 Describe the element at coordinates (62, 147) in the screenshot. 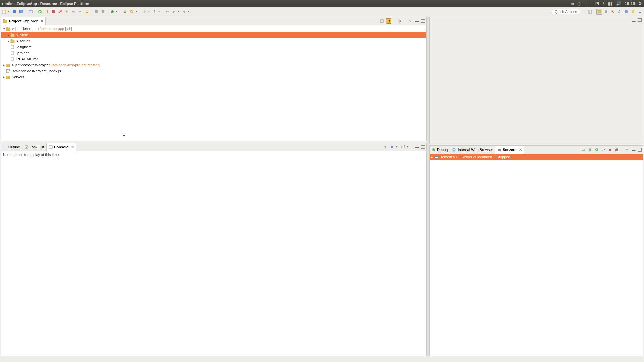

I see `console-tab: Console ✕` at that location.